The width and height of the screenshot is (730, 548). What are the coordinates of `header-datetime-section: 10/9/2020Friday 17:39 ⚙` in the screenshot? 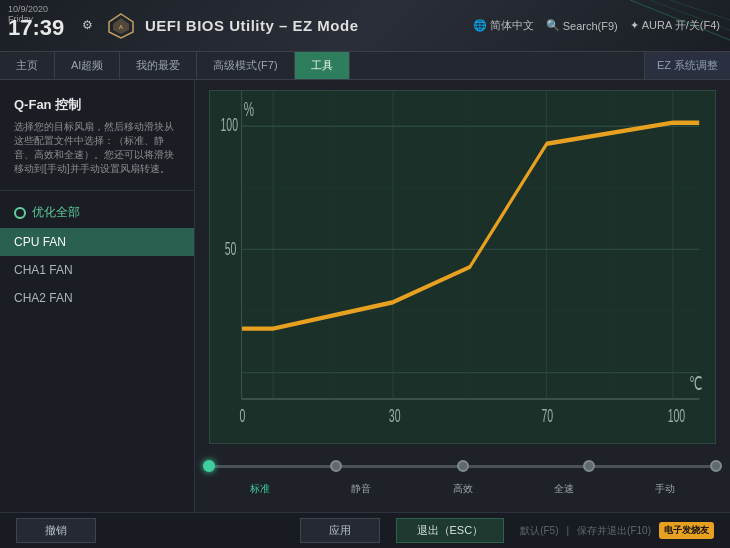 It's located at (58, 26).